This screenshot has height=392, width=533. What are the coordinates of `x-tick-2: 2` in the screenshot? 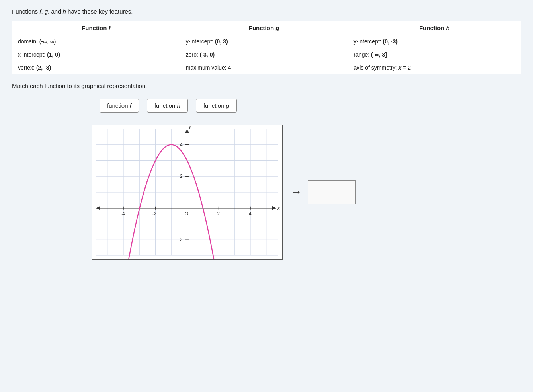 It's located at (219, 214).